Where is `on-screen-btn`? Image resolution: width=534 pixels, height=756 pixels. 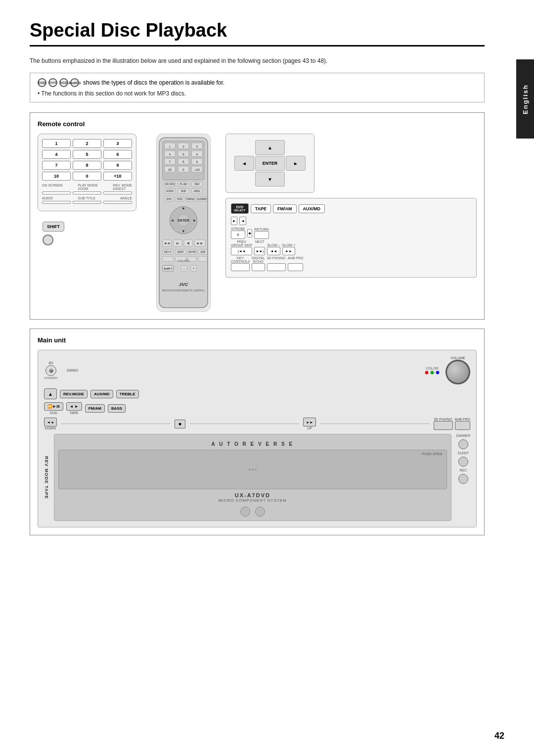
on-screen-btn is located at coordinates (56, 193).